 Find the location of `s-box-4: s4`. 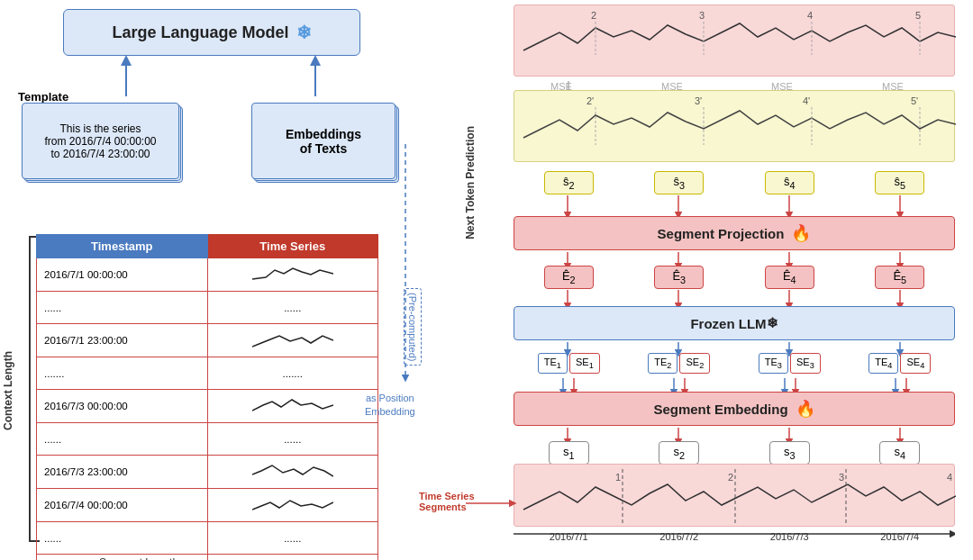

s-box-4: s4 is located at coordinates (899, 453).